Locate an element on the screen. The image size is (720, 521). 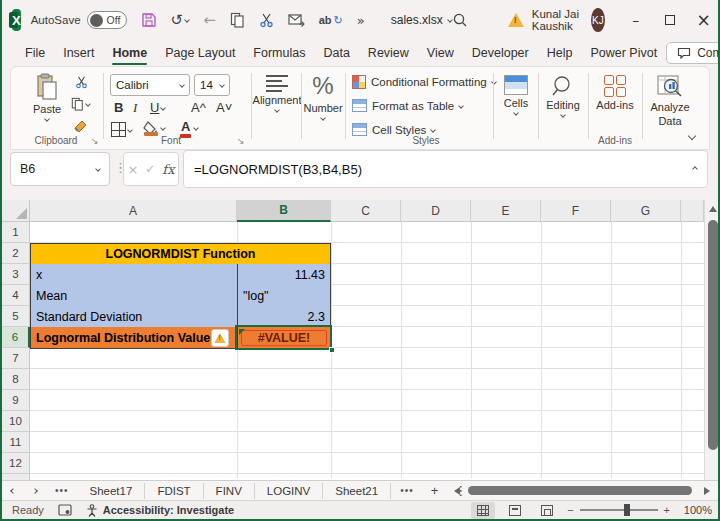
column-header-g: G is located at coordinates (646, 211).